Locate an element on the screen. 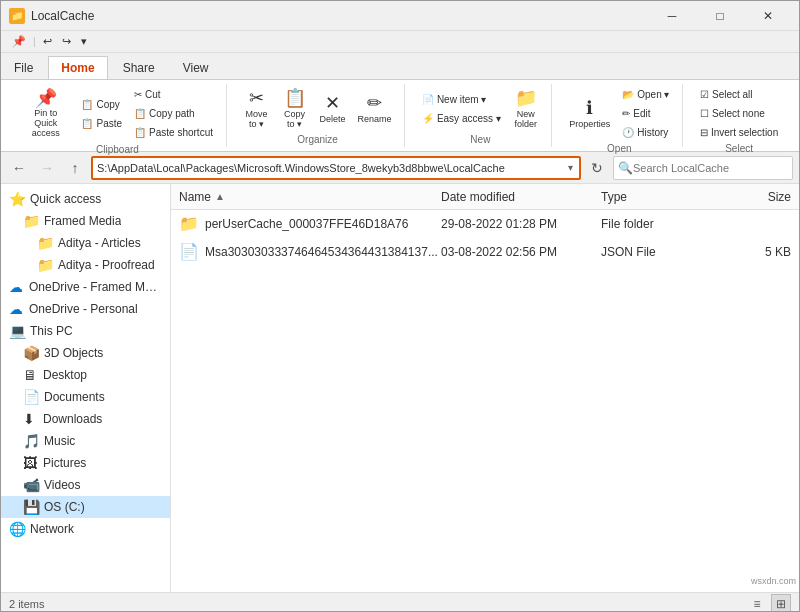 This screenshot has height=612, width=800. new-group: 📄 New item ▾ ⚡ Easy access ▾ 📁 Newfolder… is located at coordinates (480, 116).